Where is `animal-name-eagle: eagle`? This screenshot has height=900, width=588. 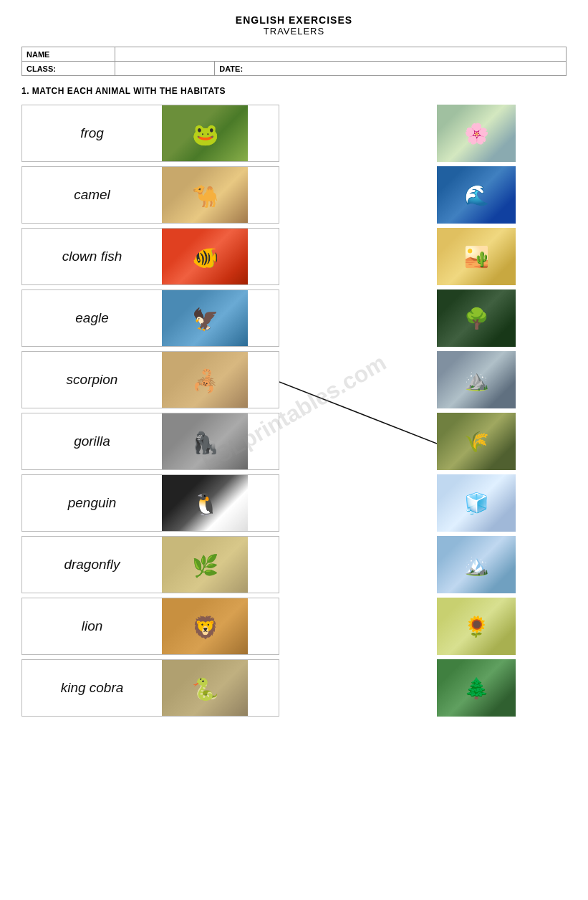 animal-name-eagle: eagle is located at coordinates (92, 318).